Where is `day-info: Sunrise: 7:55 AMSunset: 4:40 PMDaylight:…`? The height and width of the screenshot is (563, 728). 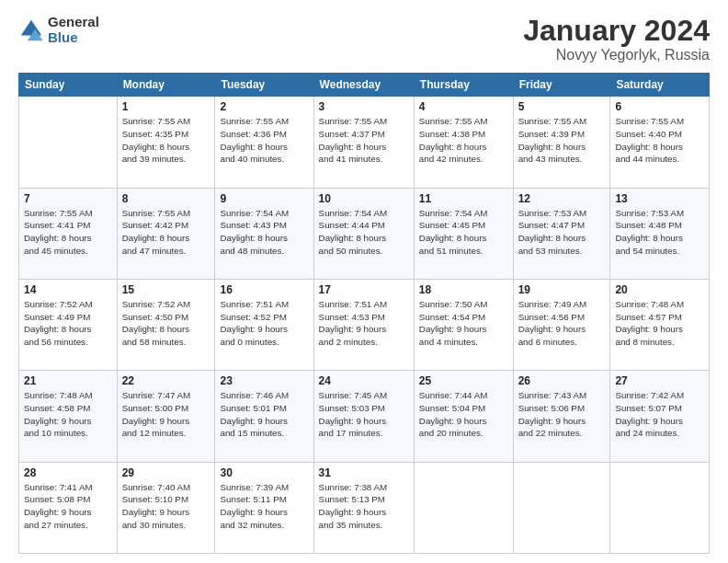
day-info: Sunrise: 7:55 AMSunset: 4:40 PMDaylight:… is located at coordinates (660, 140).